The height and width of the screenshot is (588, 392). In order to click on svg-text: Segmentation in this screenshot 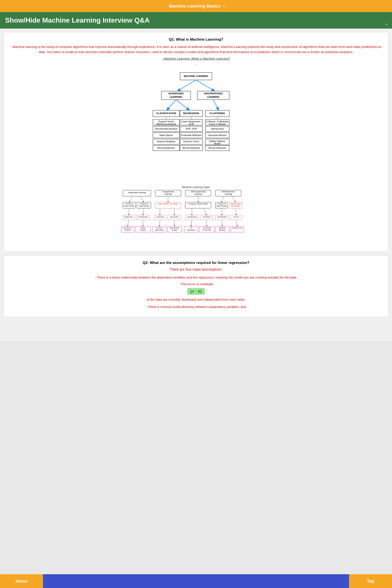, I will do `click(160, 230)`.